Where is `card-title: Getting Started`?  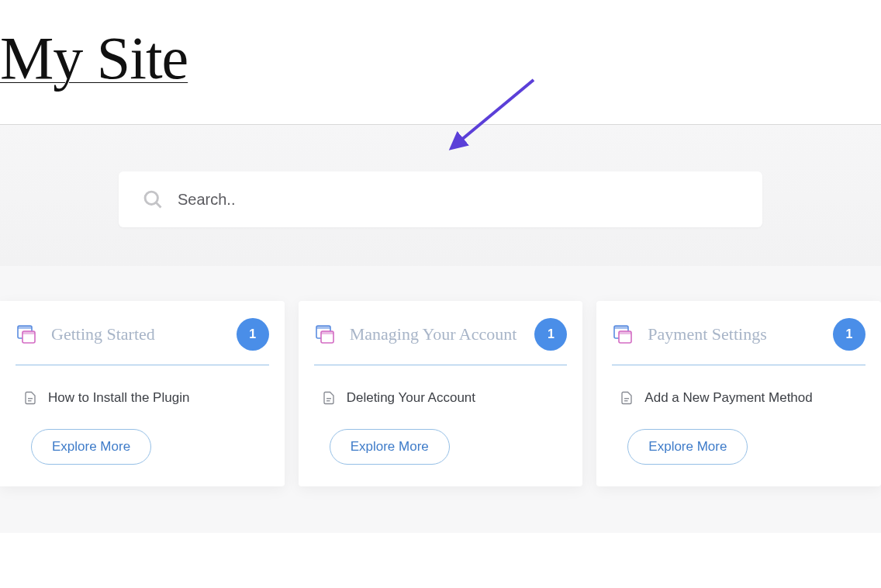
card-title: Getting Started is located at coordinates (136, 334).